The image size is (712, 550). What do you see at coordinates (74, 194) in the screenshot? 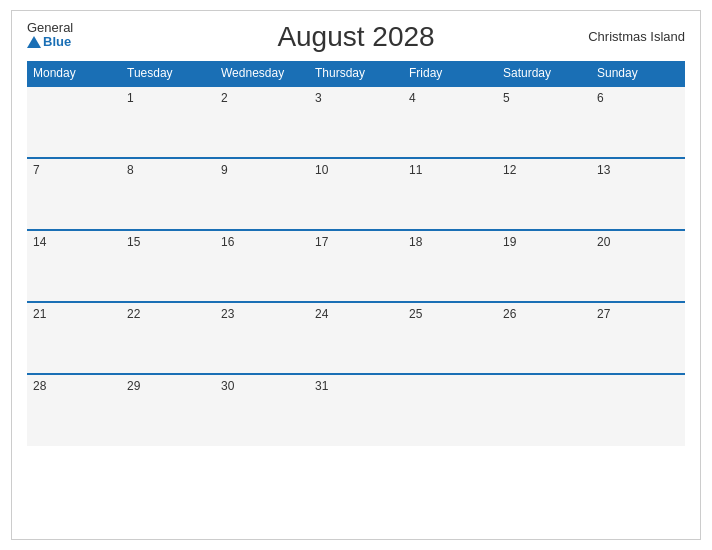
I see `calendar-cell: 7` at bounding box center [74, 194].